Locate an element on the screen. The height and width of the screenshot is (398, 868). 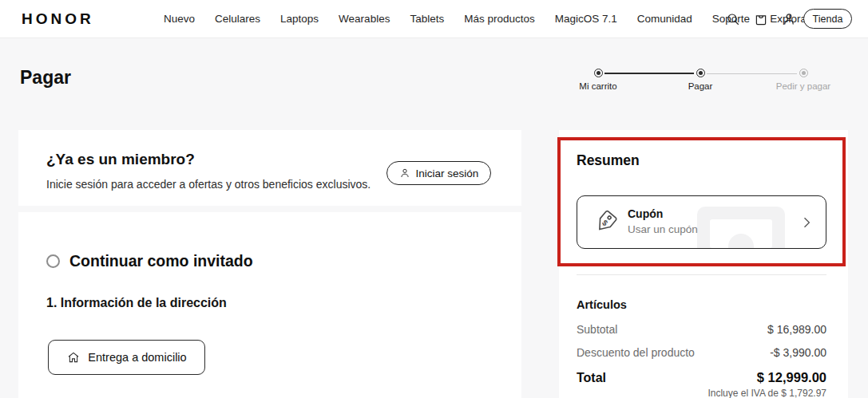
nav-item-magicos: MagicOS 7.1 is located at coordinates (586, 19).